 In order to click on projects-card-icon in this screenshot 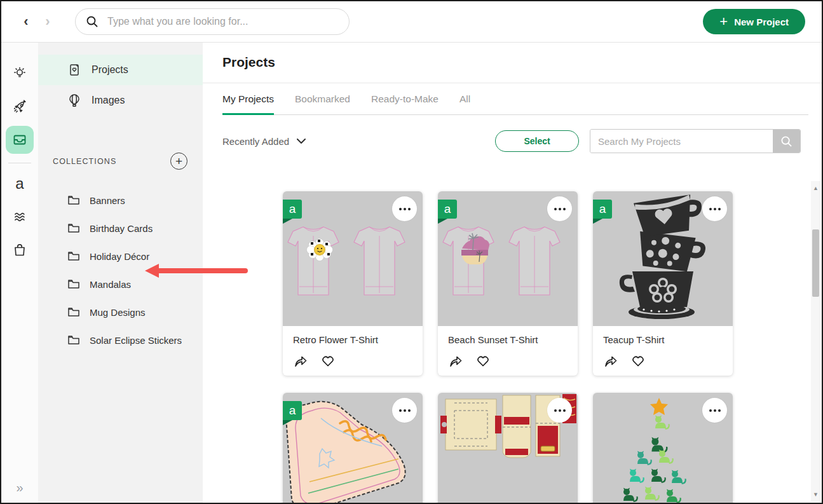, I will do `click(74, 70)`.